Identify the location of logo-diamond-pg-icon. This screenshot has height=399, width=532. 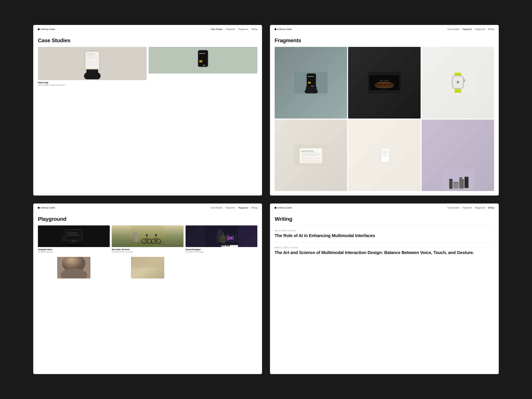
(39, 208).